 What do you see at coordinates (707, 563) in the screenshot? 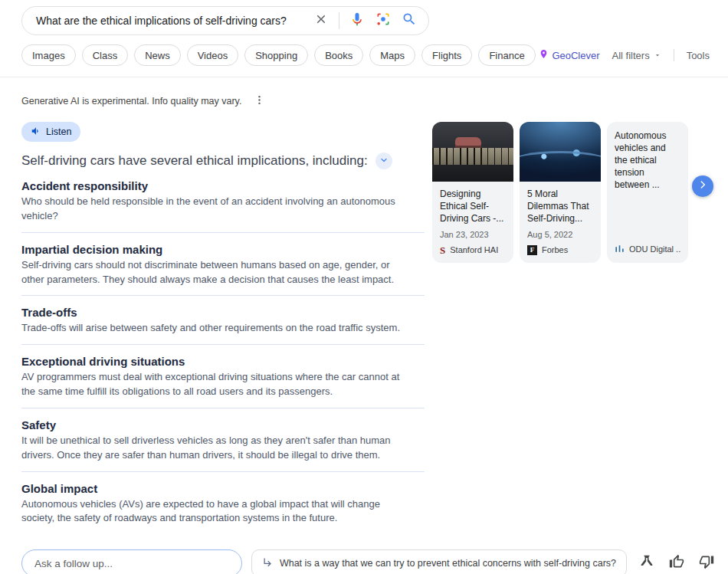
I see `thumb-down-icon` at bounding box center [707, 563].